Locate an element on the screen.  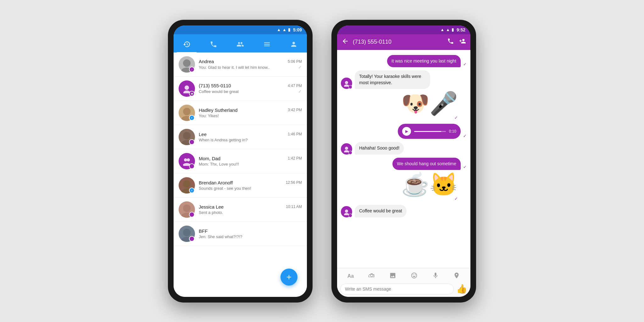
thumbs-up-button: 👍 is located at coordinates (462, 289).